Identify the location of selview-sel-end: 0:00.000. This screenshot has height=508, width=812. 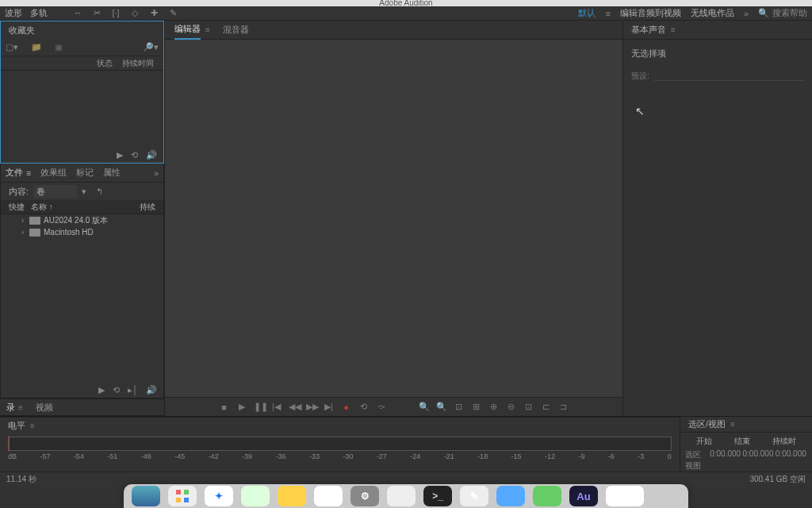
(758, 455).